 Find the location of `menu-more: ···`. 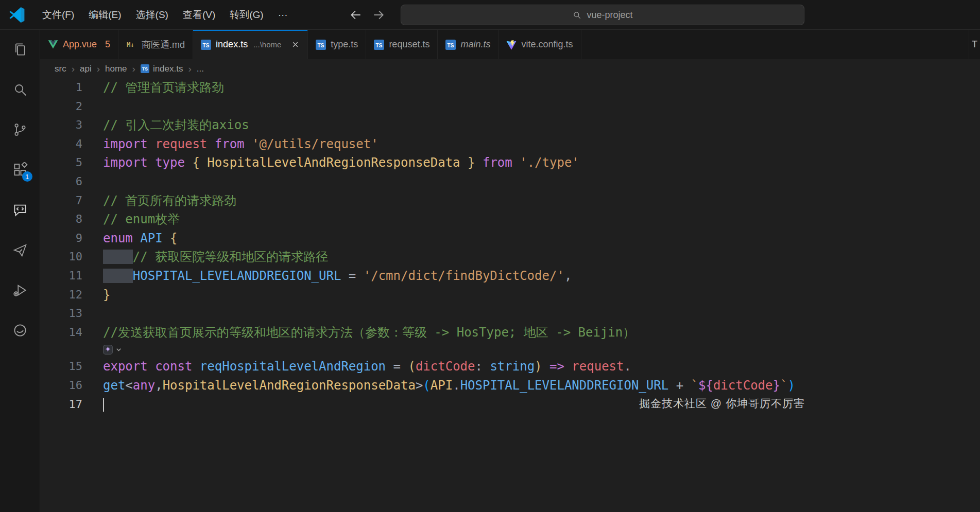

menu-more: ··· is located at coordinates (283, 15).